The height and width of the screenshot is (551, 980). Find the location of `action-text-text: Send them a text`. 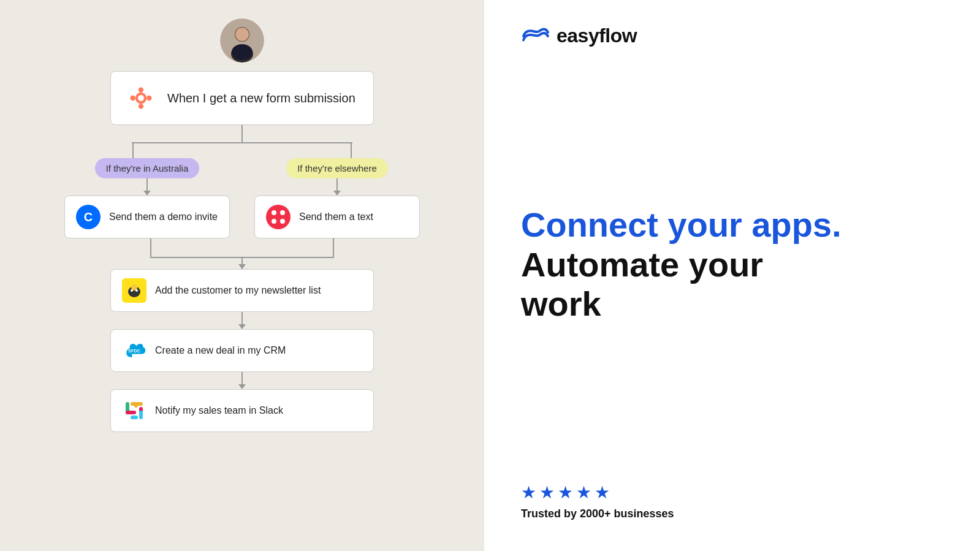

action-text-text: Send them a text is located at coordinates (336, 217).